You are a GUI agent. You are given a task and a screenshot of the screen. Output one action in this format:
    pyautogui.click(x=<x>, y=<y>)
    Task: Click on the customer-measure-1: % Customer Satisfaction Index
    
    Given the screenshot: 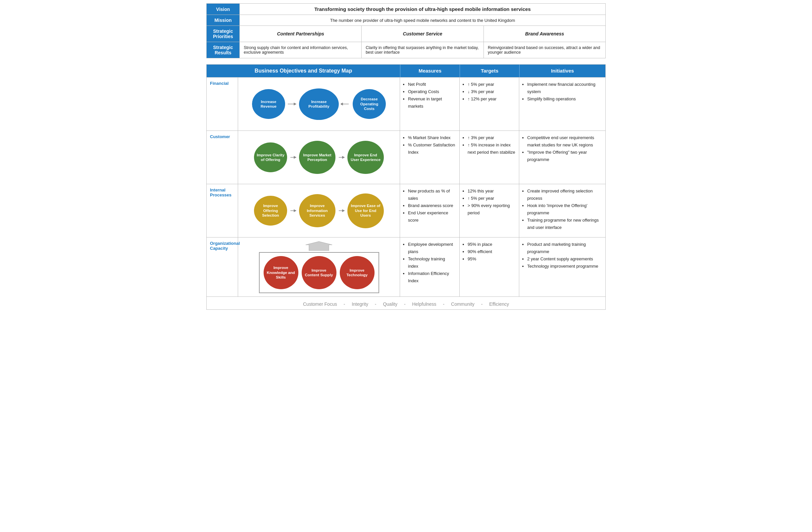 What is the action you would take?
    pyautogui.click(x=432, y=149)
    